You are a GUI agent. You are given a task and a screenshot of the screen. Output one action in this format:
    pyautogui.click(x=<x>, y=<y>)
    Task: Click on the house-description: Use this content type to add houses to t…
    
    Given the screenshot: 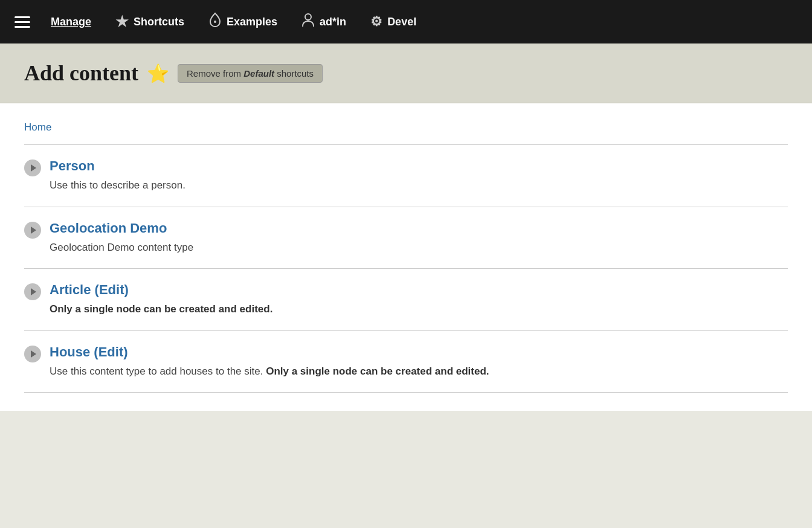 What is the action you would take?
    pyautogui.click(x=419, y=372)
    